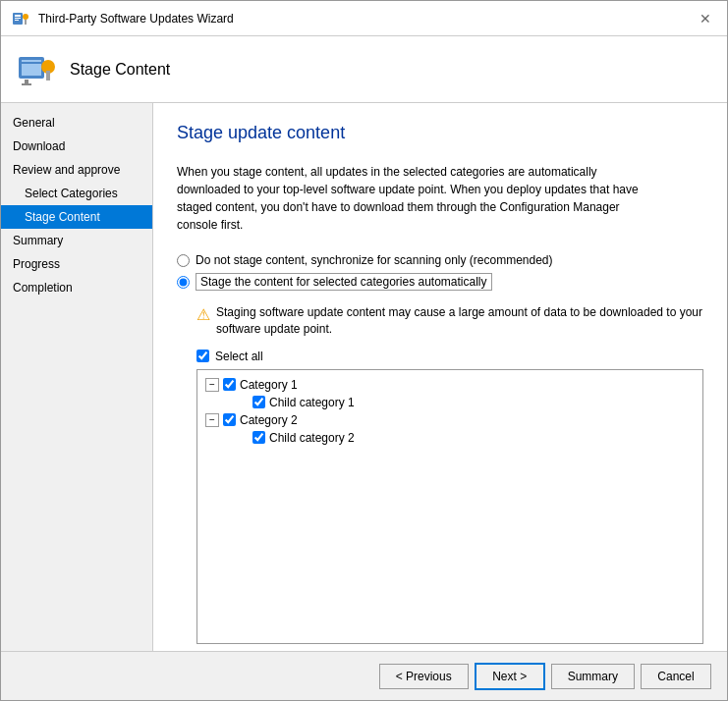 This screenshot has width=728, height=701. Describe the element at coordinates (203, 314) in the screenshot. I see `warning-icon: ⚠` at that location.